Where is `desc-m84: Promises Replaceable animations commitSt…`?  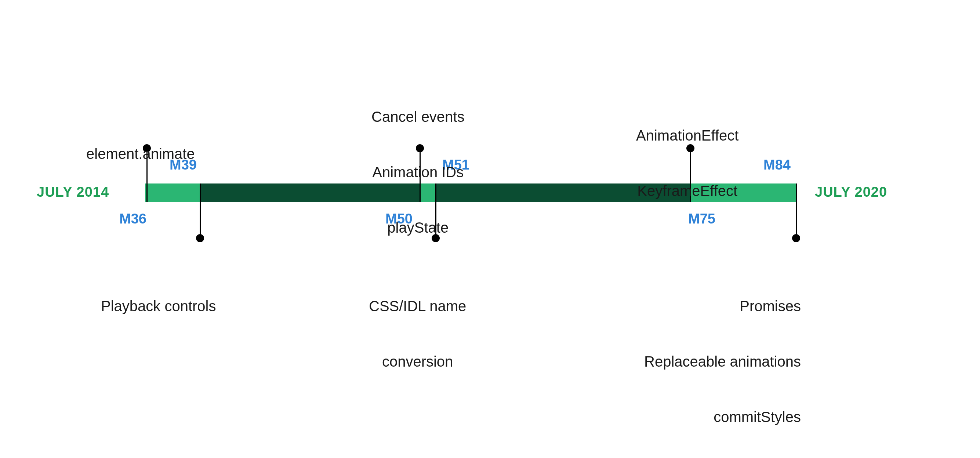 desc-m84: Promises Replaceable animations commitSt… is located at coordinates (704, 359).